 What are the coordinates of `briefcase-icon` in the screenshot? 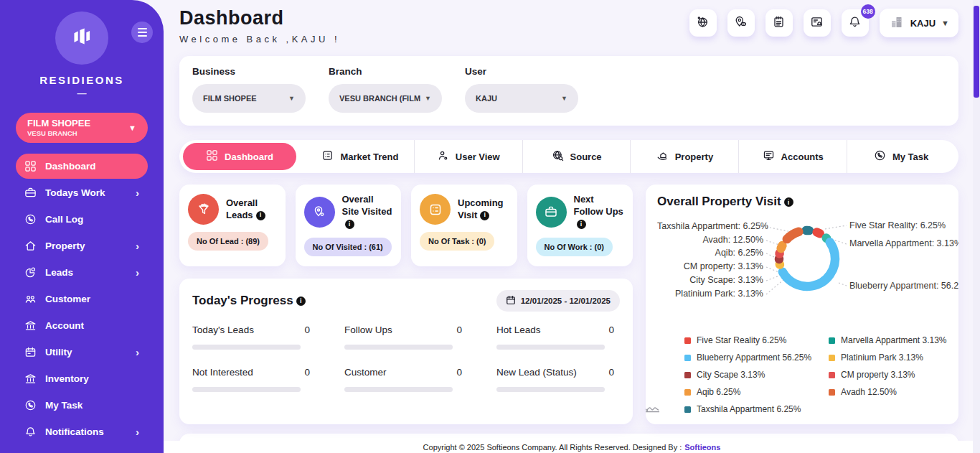 It's located at (551, 213).